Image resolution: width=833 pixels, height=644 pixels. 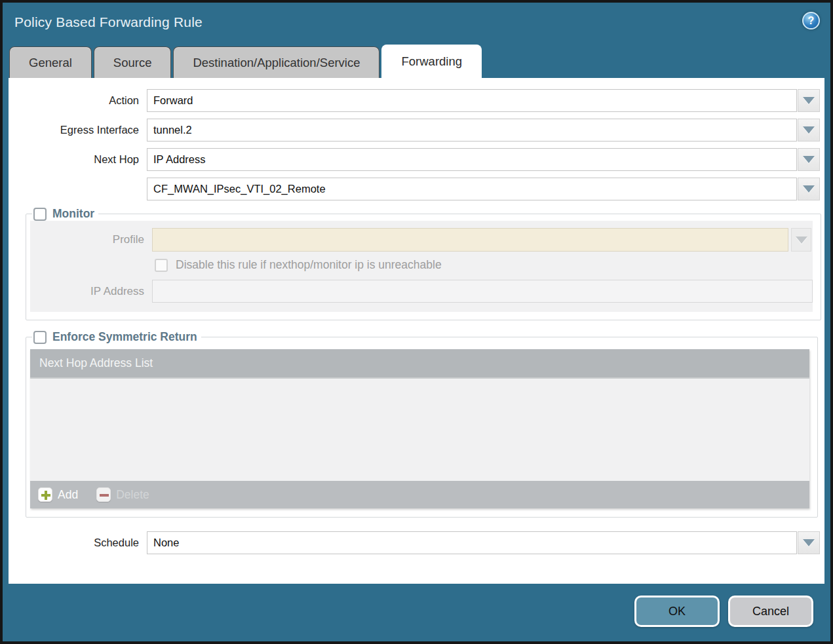 What do you see at coordinates (472, 160) in the screenshot?
I see `next-hop-type-select: IP Address` at bounding box center [472, 160].